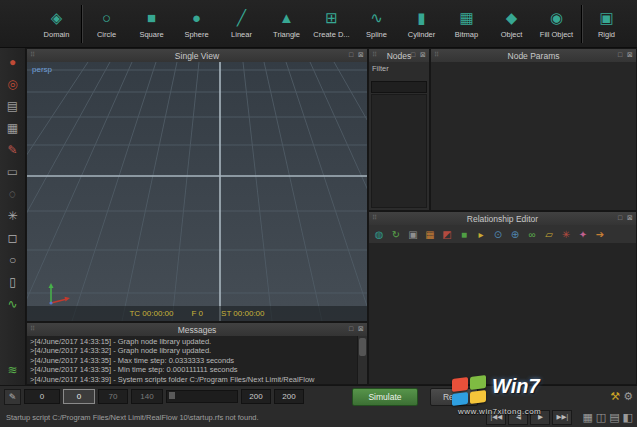  Describe the element at coordinates (242, 24) in the screenshot. I see `toolbar-linear-button: ╱Linear` at that location.